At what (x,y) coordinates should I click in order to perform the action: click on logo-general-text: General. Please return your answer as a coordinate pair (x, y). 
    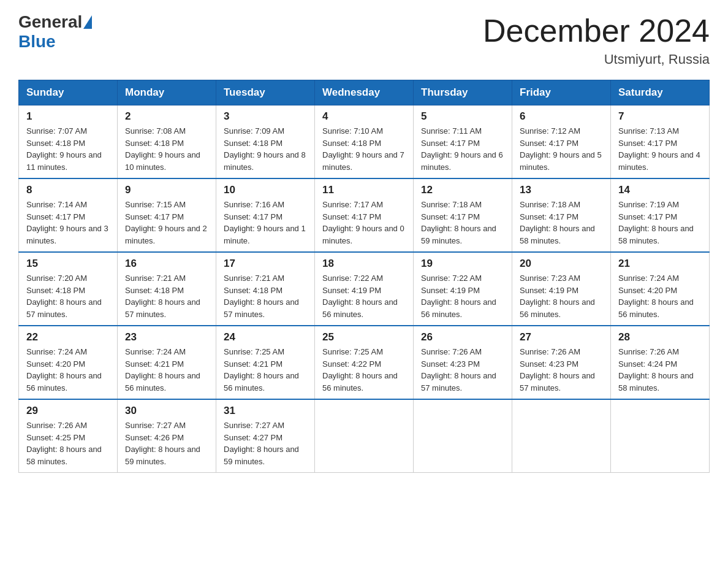
    Looking at the image, I should click on (50, 22).